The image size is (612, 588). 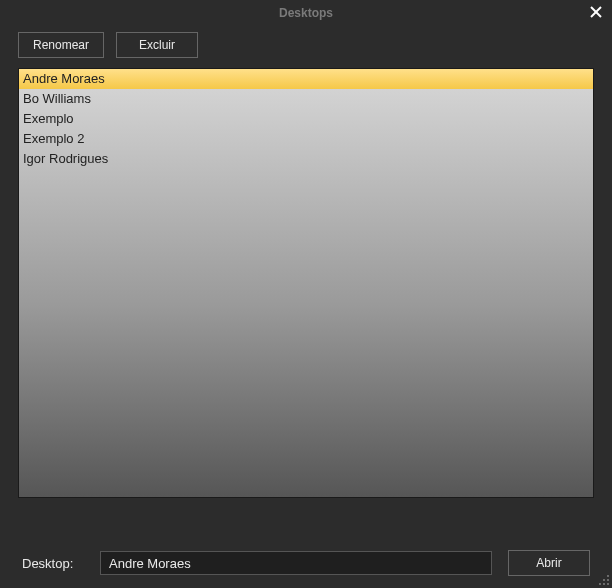 What do you see at coordinates (596, 12) in the screenshot?
I see `close-icon` at bounding box center [596, 12].